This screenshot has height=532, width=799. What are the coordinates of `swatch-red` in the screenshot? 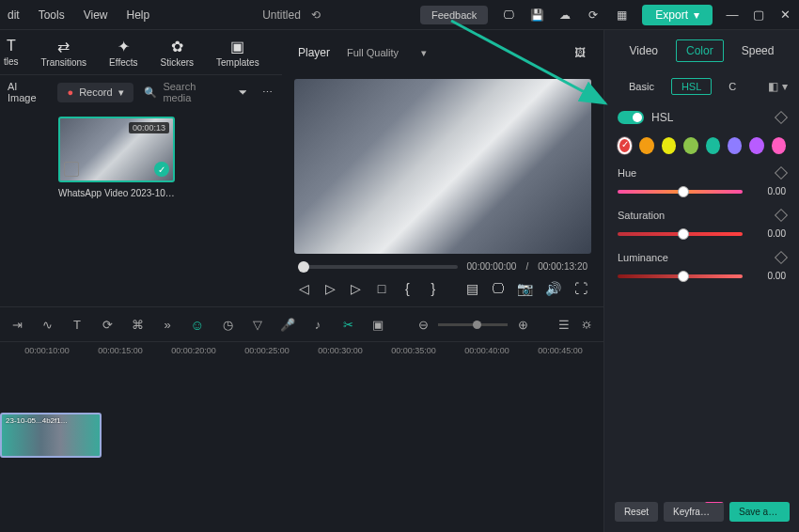 It's located at (624, 146).